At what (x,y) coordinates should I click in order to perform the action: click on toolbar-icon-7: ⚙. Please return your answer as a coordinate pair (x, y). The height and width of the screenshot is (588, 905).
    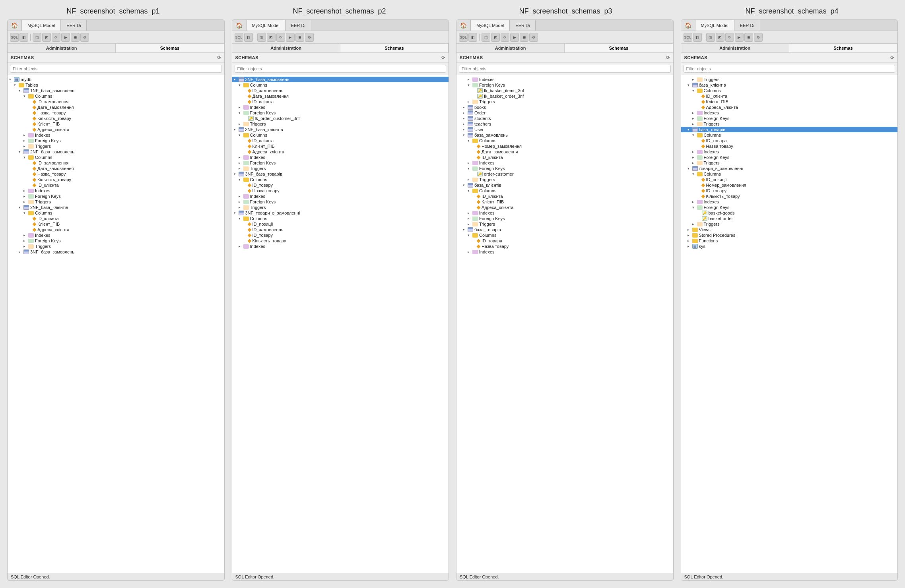
    Looking at the image, I should click on (85, 37).